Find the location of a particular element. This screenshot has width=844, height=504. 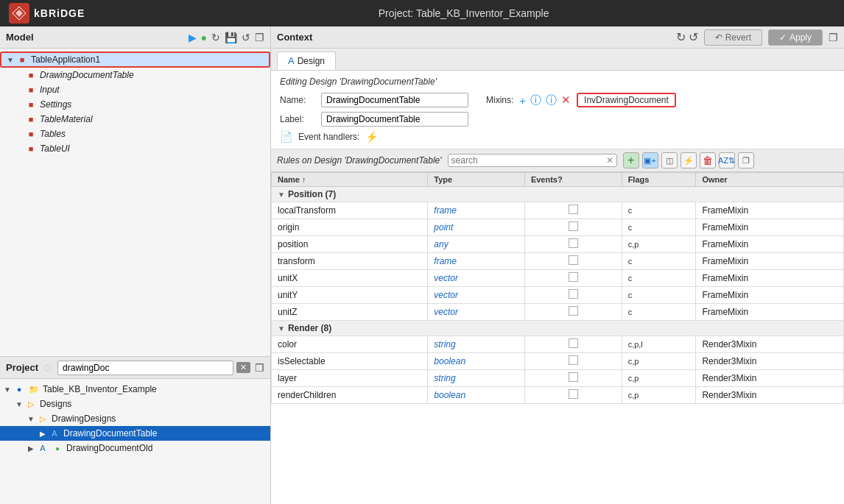

tree-item-tableapp: ▼ ■ TableApplication1 is located at coordinates (136, 60).